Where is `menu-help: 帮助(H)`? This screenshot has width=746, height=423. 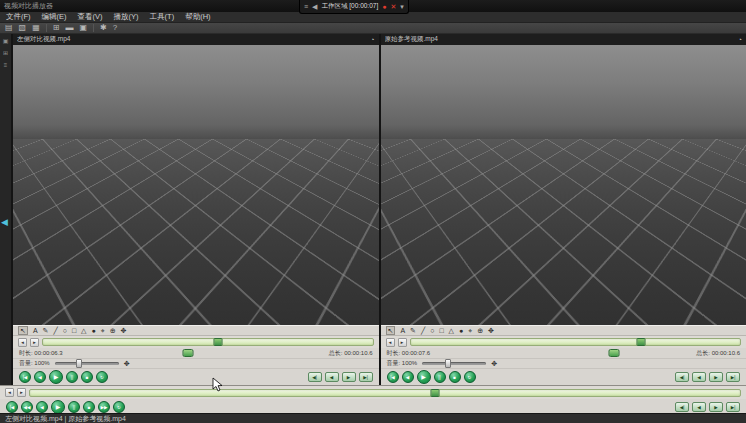 menu-help: 帮助(H) is located at coordinates (198, 17).